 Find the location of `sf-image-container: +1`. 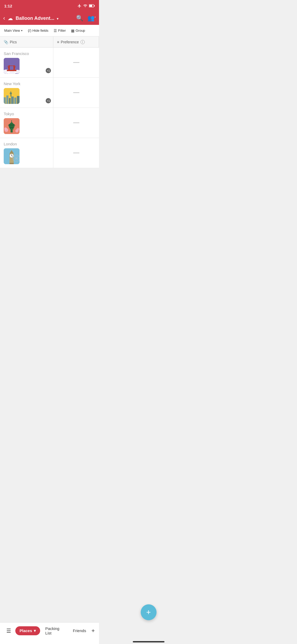

sf-image-container: +1 is located at coordinates (26, 66).